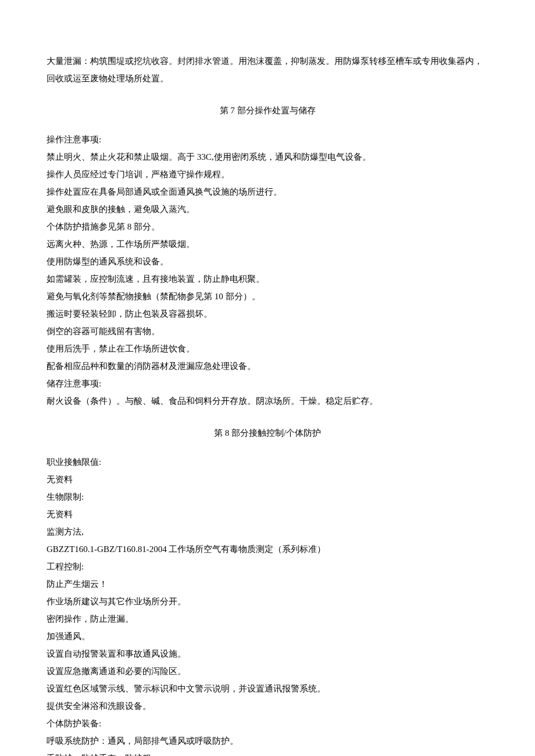  Describe the element at coordinates (268, 741) in the screenshot. I see `text-line: 呼吸系统防护：通风，局部排气通风或呼吸防护。` at that location.